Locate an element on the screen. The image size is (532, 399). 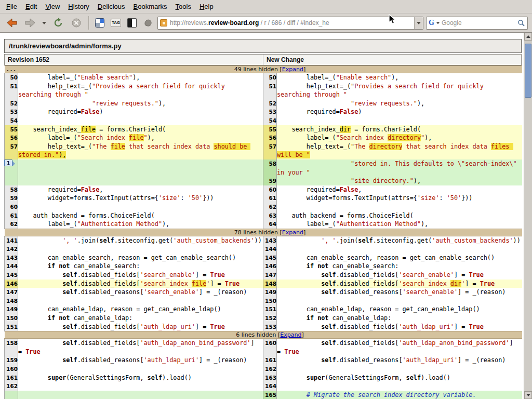
line-number: 142 is located at coordinates (11, 249).